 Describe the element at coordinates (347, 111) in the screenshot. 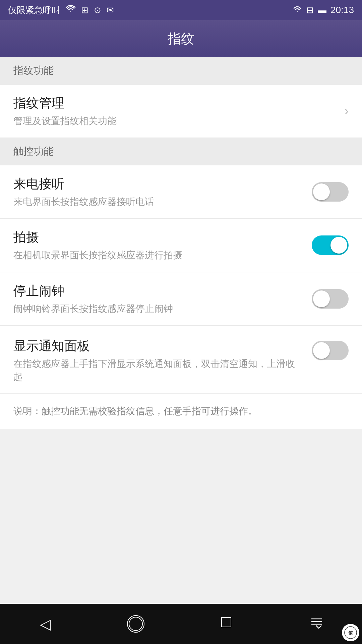

I see `arrow-icon: ›` at that location.